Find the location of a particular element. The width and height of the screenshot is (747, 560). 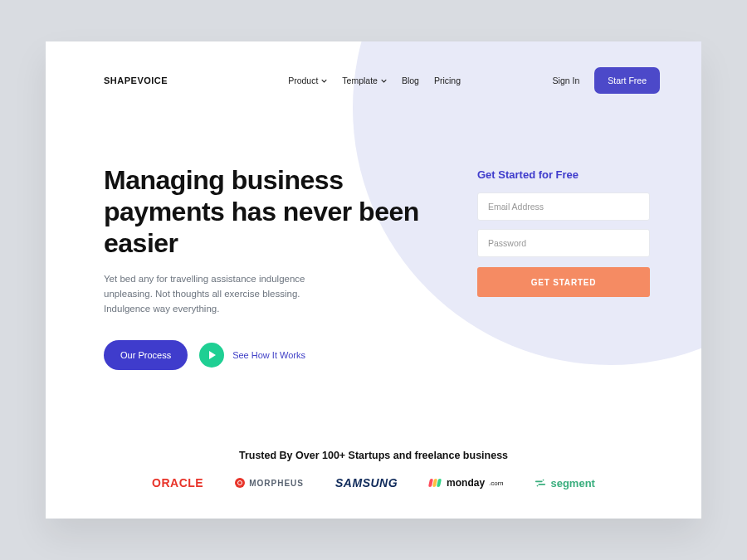

monday-suffix: .com is located at coordinates (496, 483).